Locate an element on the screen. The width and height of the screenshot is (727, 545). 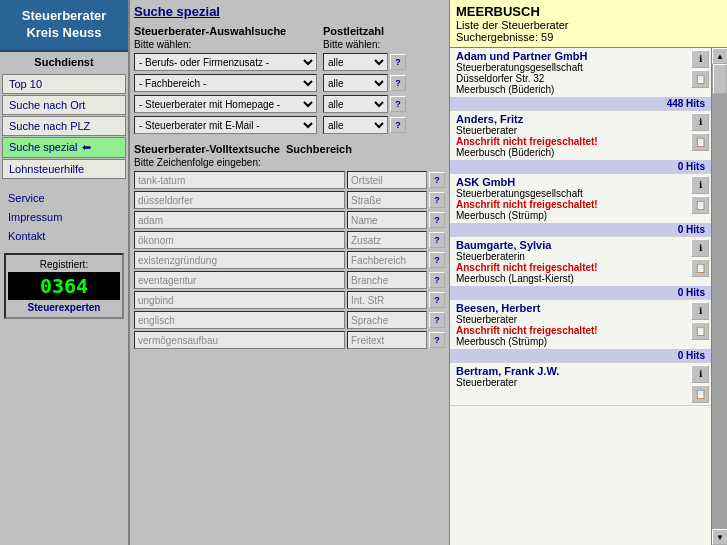
volltext-row-6: ? is located at coordinates (290, 300).